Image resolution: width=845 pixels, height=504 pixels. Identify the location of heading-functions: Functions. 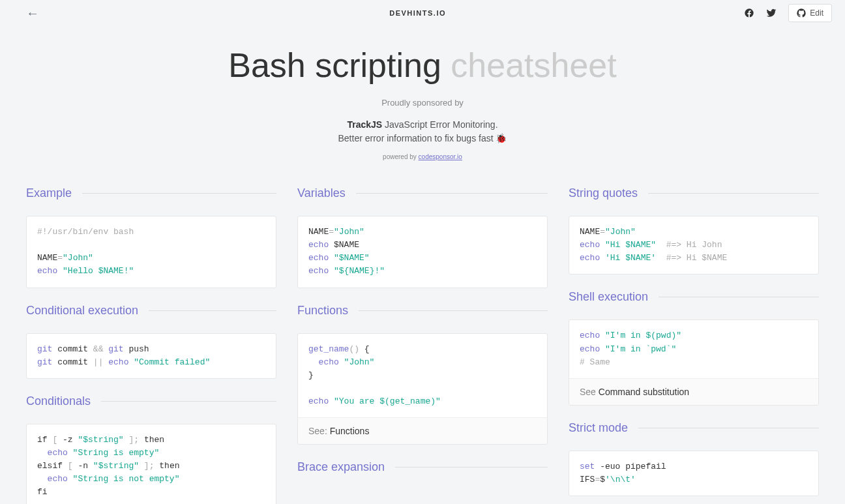
(422, 310).